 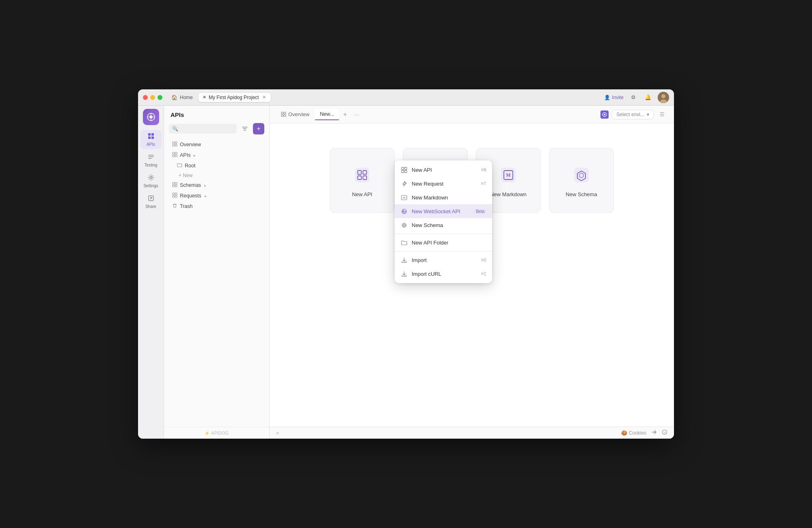 What do you see at coordinates (151, 140) in the screenshot?
I see `sidebar-item-apis: APIs` at bounding box center [151, 140].